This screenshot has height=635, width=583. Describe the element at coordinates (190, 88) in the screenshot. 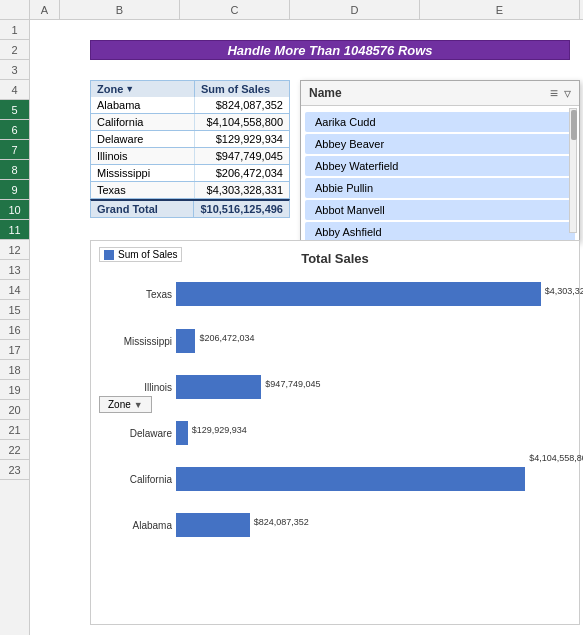

I see `pivot-header: Zone ▼ Sum of Sales` at that location.